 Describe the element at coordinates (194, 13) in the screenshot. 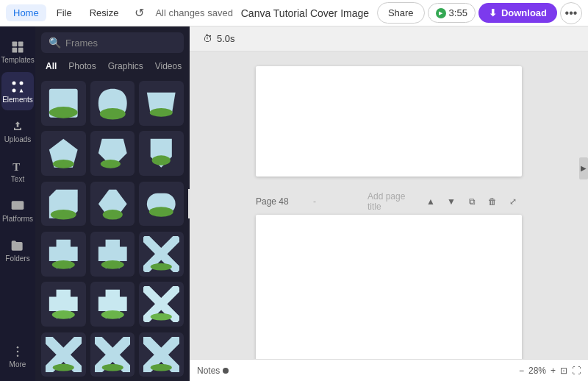

I see `saved-status: All changes saved` at that location.